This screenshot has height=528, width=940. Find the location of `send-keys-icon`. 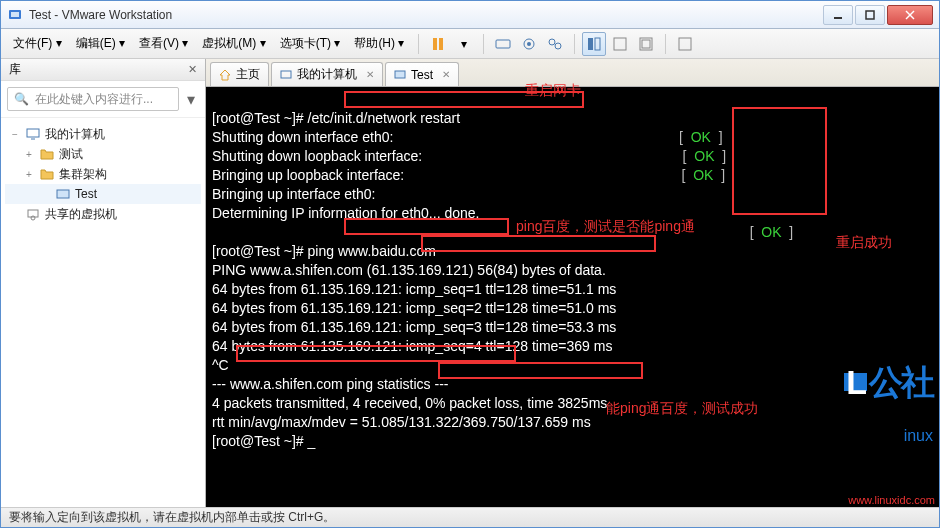

send-keys-icon is located at coordinates (503, 44).